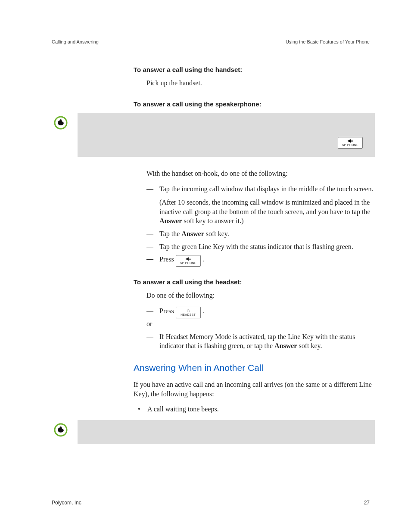  I want to click on step-tap-incoming-window: Tap the incoming call window that displa…, so click(261, 205).